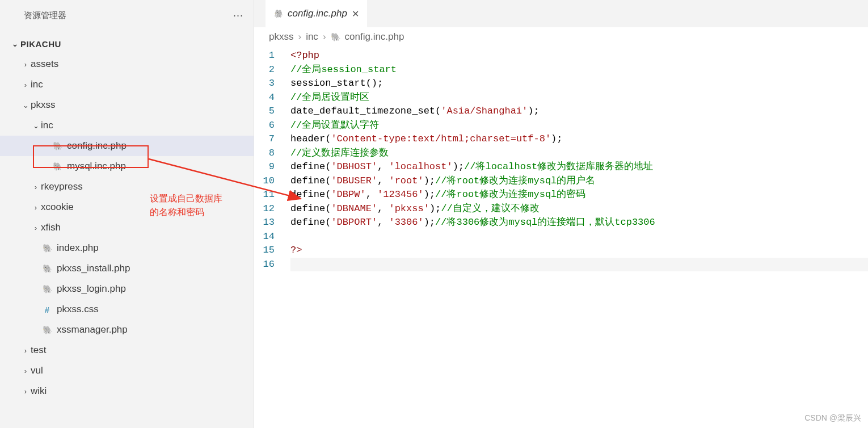 The width and height of the screenshot is (868, 428). What do you see at coordinates (561, 37) in the screenshot?
I see `breadcrumb: pkxss › inc › 🐘 config.inc.php` at bounding box center [561, 37].